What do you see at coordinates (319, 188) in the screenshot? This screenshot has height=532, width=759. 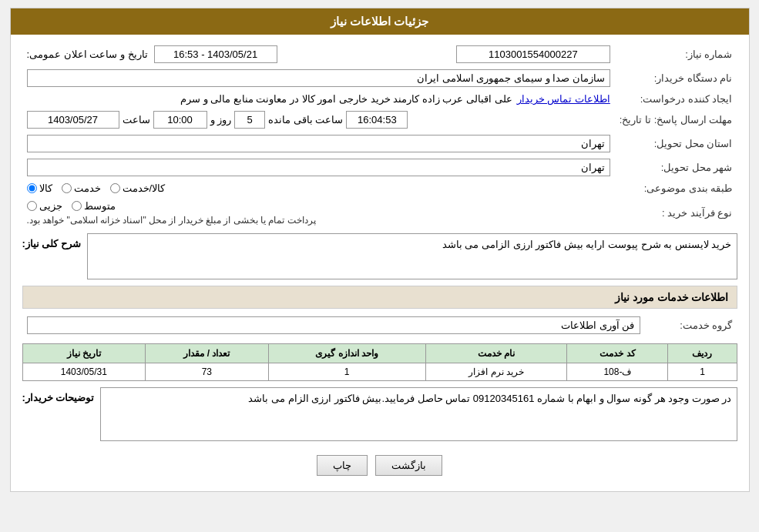 I see `category-cell: کالا/خدمت خدمت کالا` at bounding box center [319, 188].